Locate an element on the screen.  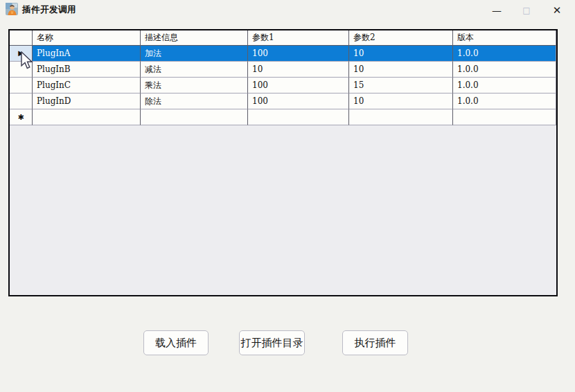
table-row-pluginC: PlugInC 乘法 100 15 1.0.0 is located at coordinates (283, 86).